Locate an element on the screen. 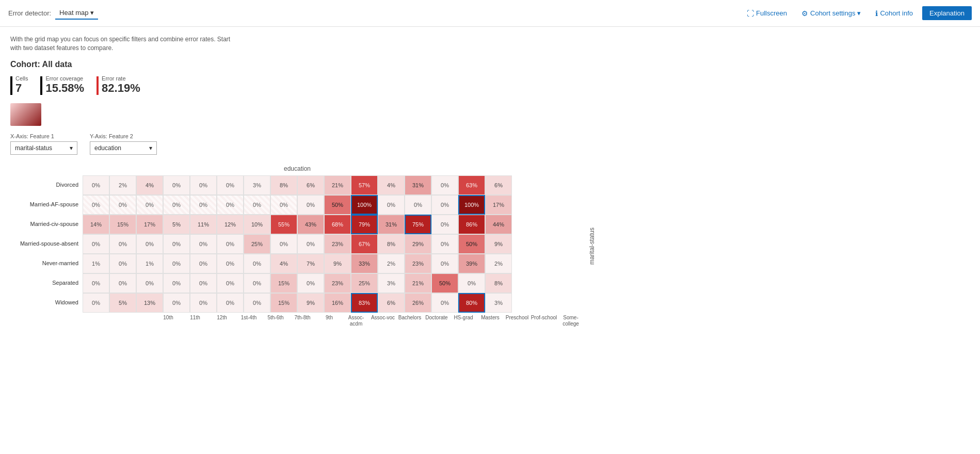  fullscreen-button: ⛶ Fullscreen is located at coordinates (767, 13).